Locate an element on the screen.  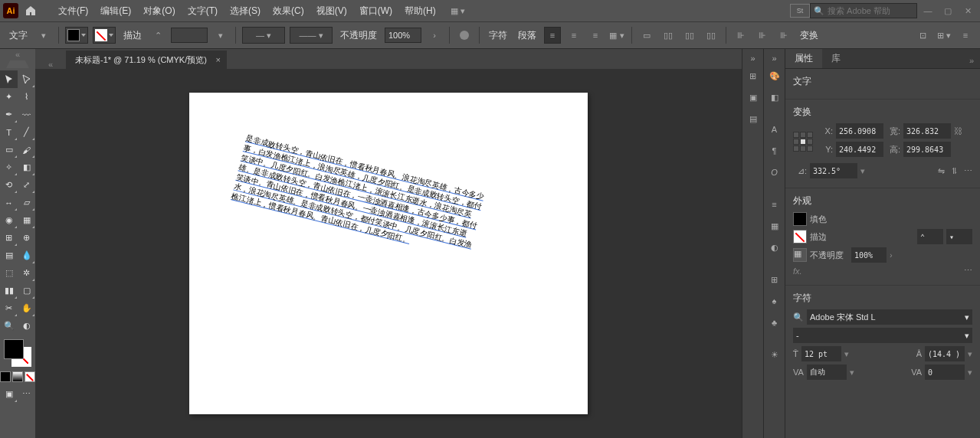
menu-window: 窗口(W) is located at coordinates (375, 11).